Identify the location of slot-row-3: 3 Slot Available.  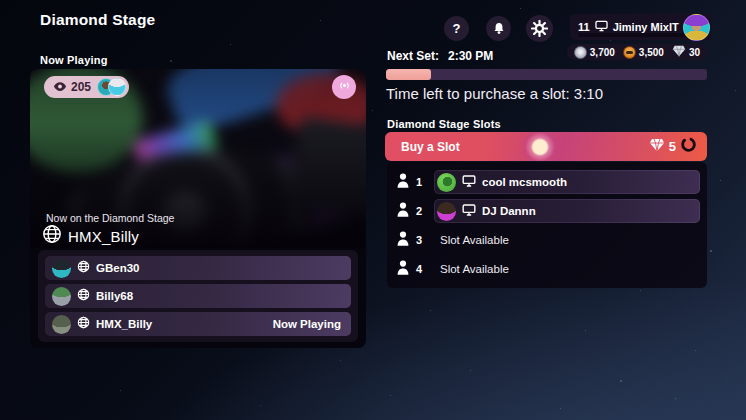
(548, 240).